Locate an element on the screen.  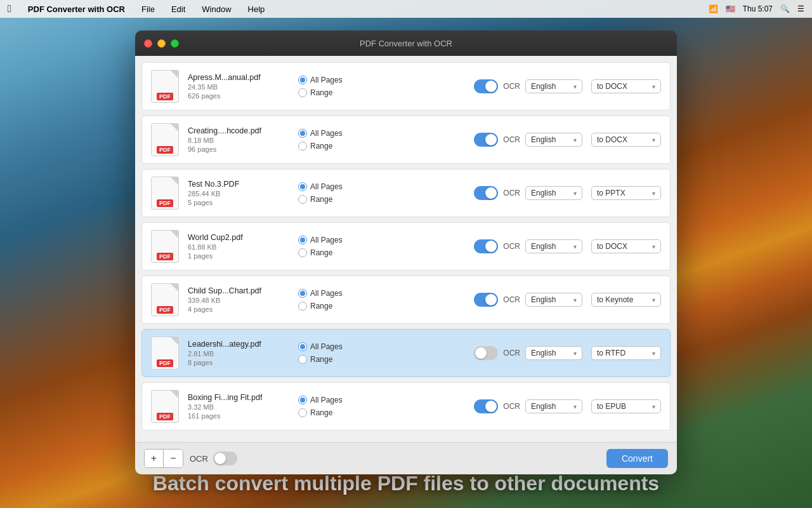
minimize-button is located at coordinates (161, 43).